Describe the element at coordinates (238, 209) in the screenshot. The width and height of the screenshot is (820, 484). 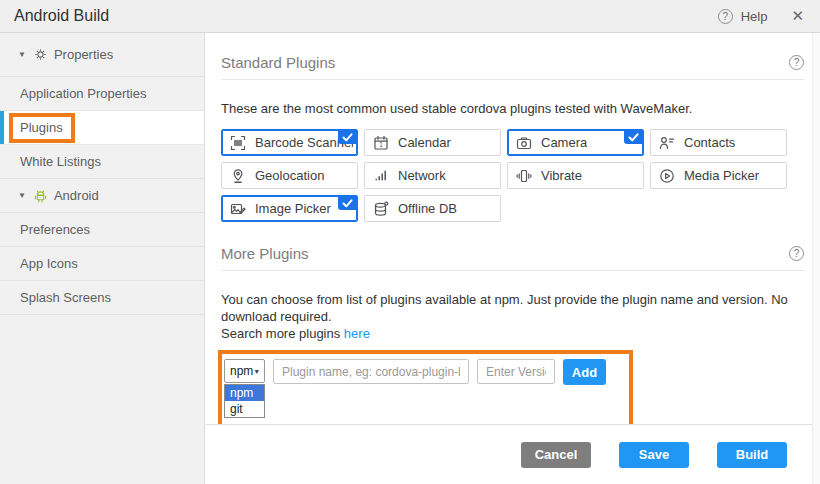
I see `image-picker-icon` at that location.